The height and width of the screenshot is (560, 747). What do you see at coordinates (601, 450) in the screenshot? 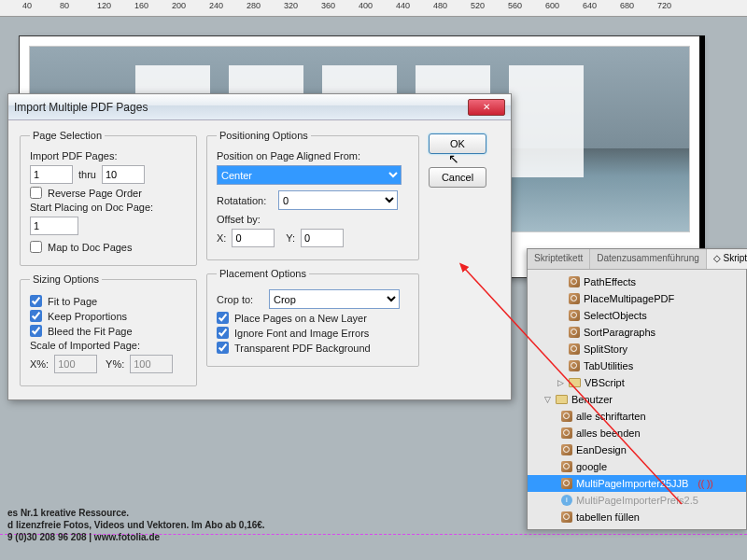
I see `tree-item-label: EanDesign` at bounding box center [601, 450].